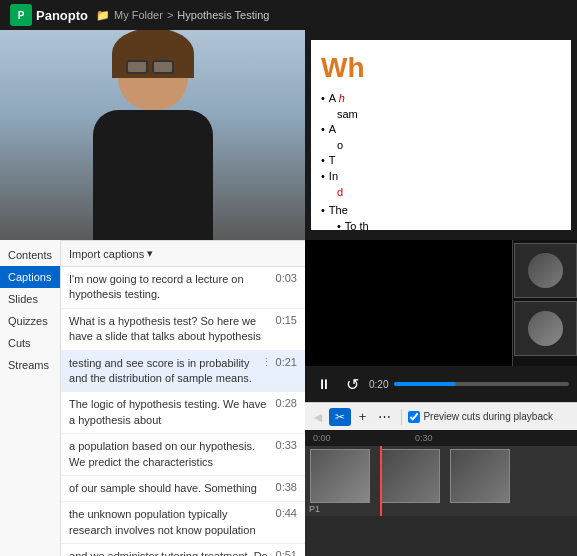 Image resolution: width=577 pixels, height=556 pixels. Describe the element at coordinates (441, 217) in the screenshot. I see `slide-section-2: • The • To th` at that location.